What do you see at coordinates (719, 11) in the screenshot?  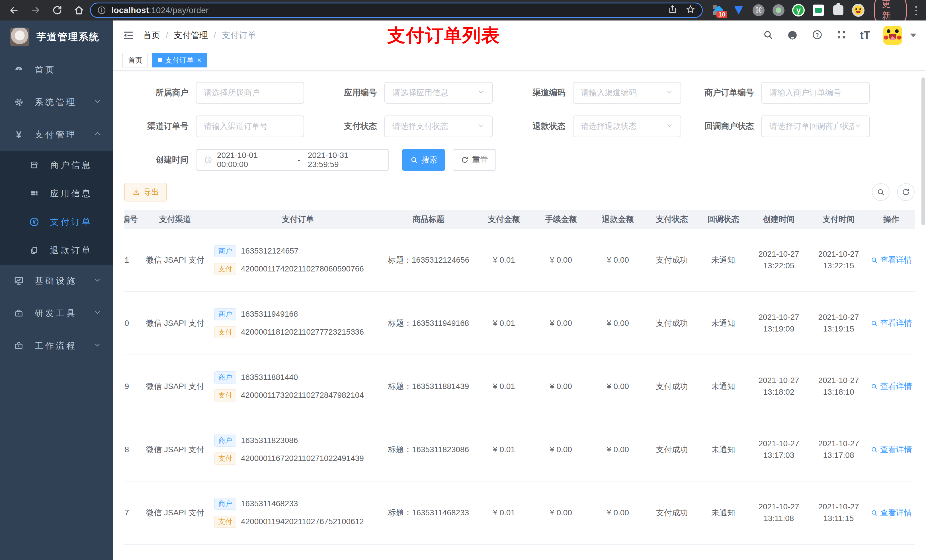 I see `ext-blocks-icon: 10` at bounding box center [719, 11].